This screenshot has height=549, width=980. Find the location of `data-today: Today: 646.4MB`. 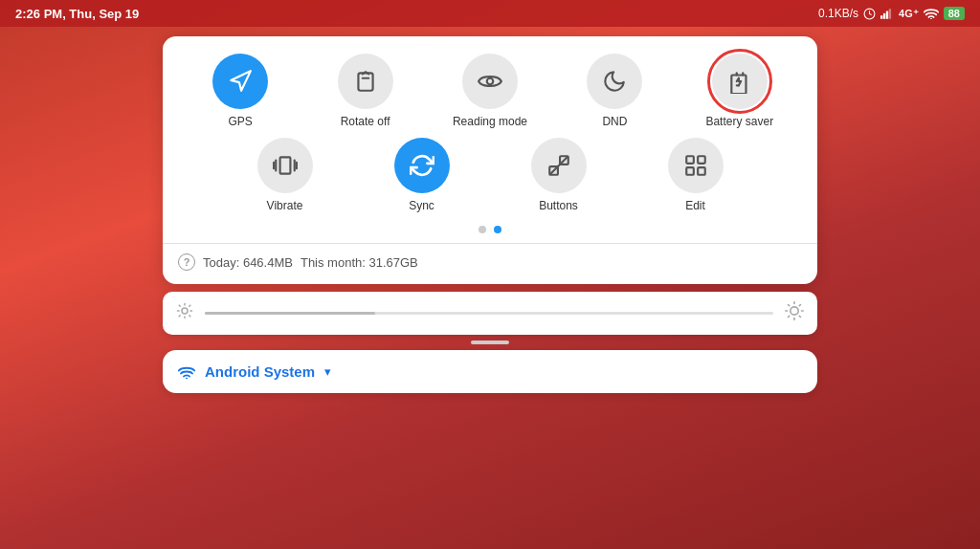

data-today: Today: 646.4MB is located at coordinates (248, 262).